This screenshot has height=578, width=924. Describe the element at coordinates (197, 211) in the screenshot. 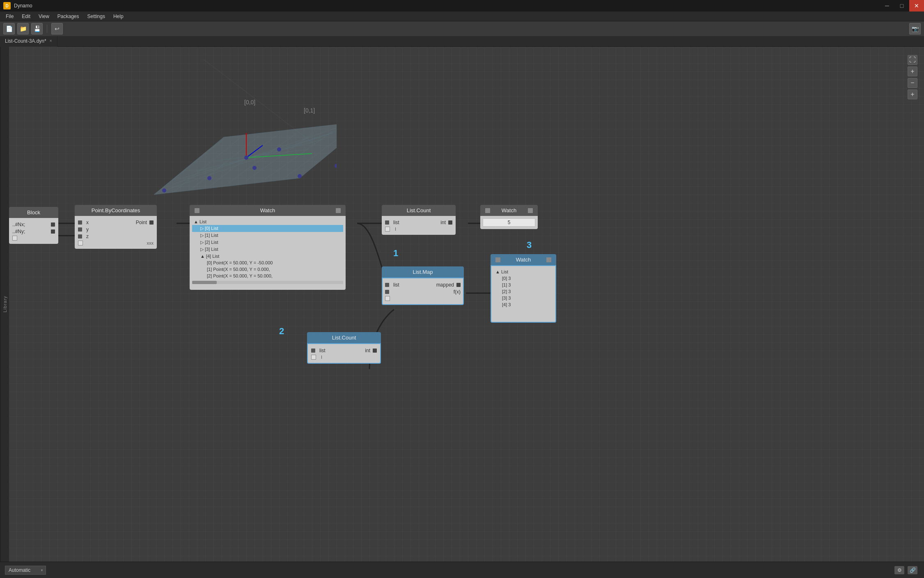

I see `watch1-port-in` at that location.